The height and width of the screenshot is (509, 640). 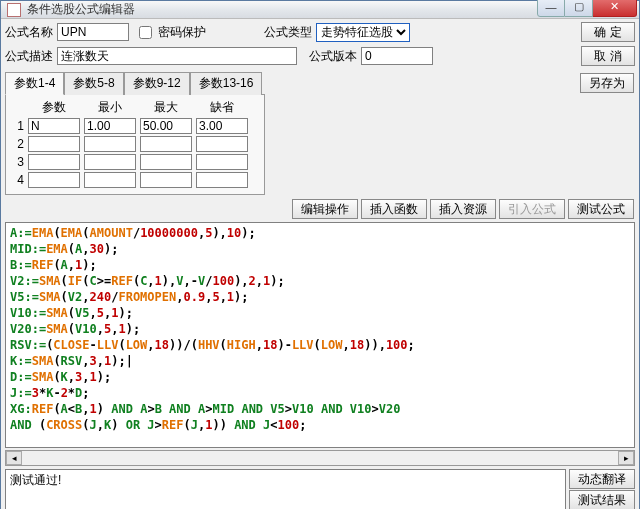 I want to click on param-header-def: 缺省, so click(x=222, y=108).